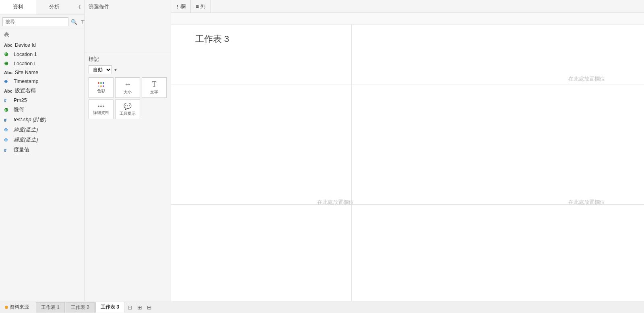 Image resolution: width=644 pixels, height=313 pixels. What do you see at coordinates (80, 307) in the screenshot?
I see `sheet-tab-2: 工作表 2` at bounding box center [80, 307].